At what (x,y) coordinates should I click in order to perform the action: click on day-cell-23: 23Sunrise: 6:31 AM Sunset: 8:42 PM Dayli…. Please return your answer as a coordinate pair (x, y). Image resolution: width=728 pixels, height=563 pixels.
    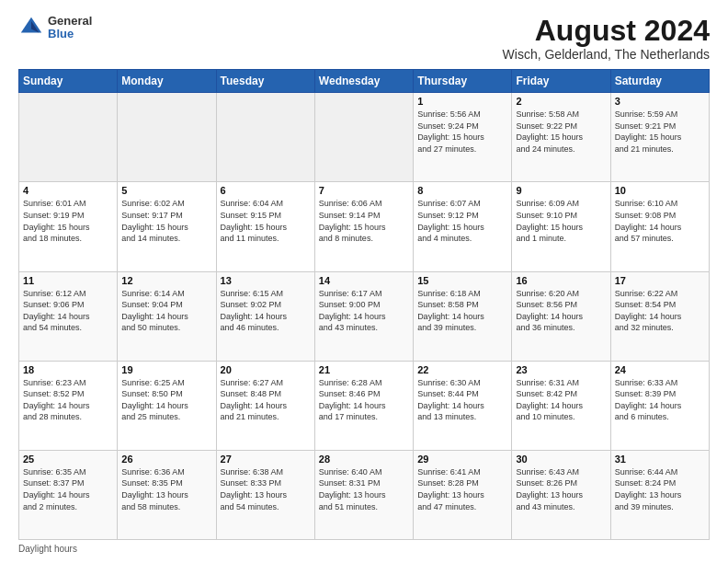
    Looking at the image, I should click on (561, 405).